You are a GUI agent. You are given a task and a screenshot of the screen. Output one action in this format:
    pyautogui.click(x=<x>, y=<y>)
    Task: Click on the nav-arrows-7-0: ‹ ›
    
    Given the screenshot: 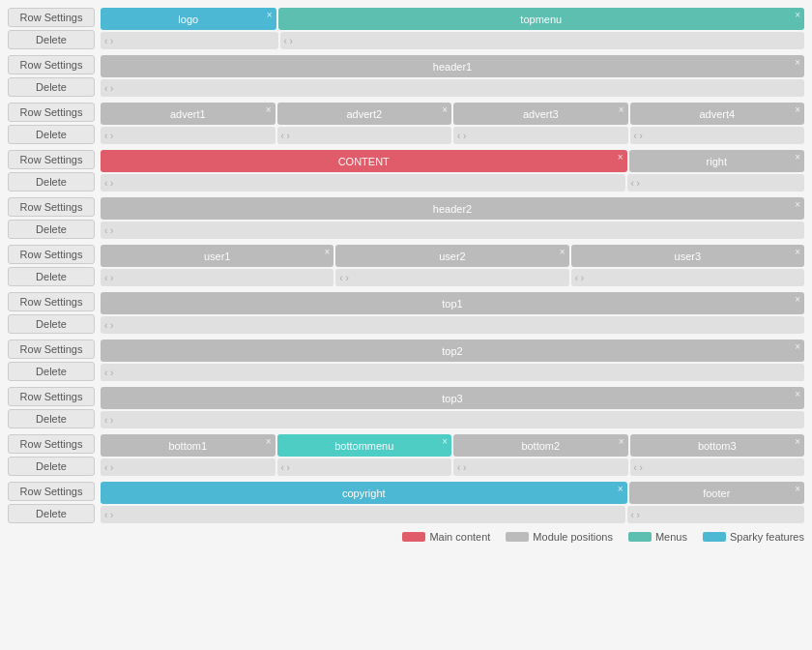 What is the action you would take?
    pyautogui.click(x=108, y=325)
    